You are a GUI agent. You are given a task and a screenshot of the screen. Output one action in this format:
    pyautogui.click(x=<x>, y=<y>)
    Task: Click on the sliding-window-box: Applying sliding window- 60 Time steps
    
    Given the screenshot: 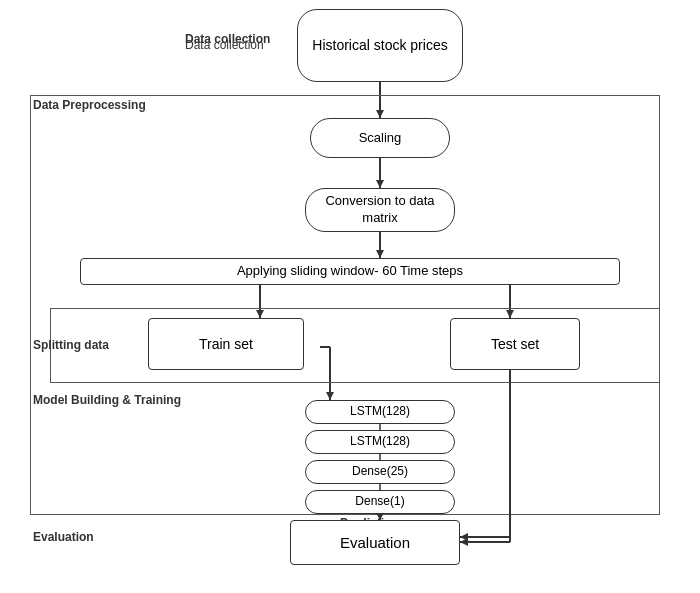 What is the action you would take?
    pyautogui.click(x=350, y=272)
    